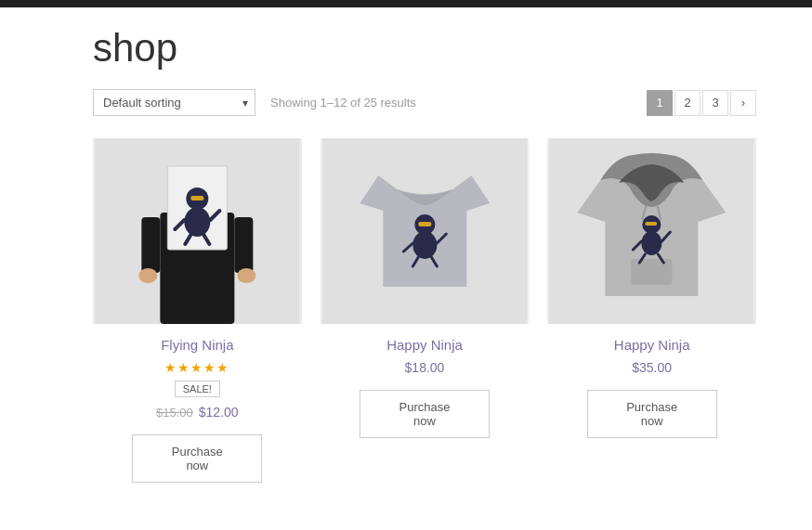 The image size is (812, 530). Describe the element at coordinates (425, 102) in the screenshot. I see `toolbar: Default sortingSort by popularitySort by…` at that location.